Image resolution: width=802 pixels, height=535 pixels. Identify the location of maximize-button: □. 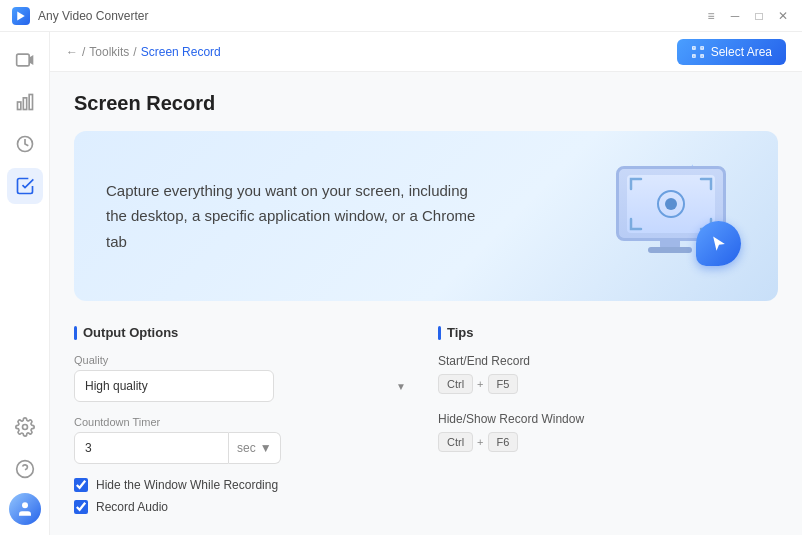
(759, 16).